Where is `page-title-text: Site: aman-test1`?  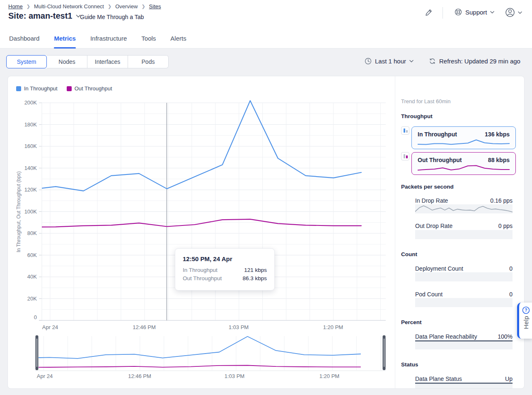
page-title-text: Site: aman-test1 is located at coordinates (41, 16).